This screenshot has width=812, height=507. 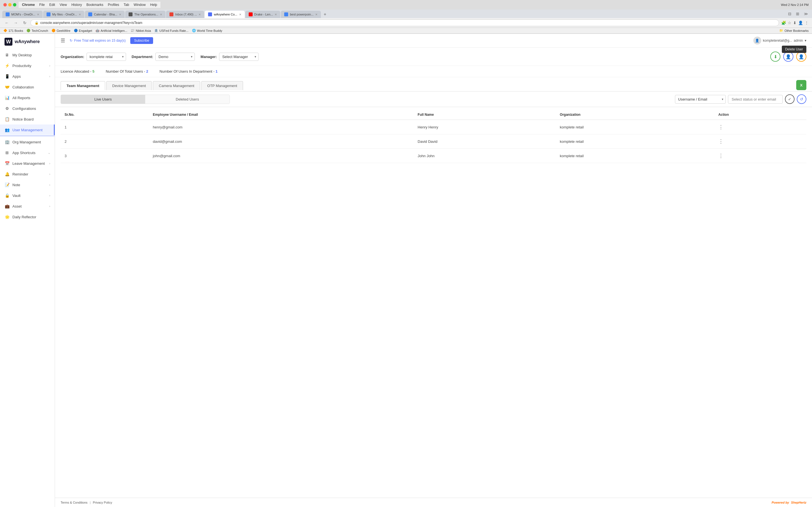 I want to click on chevron-right-icon: ›, so click(x=50, y=66).